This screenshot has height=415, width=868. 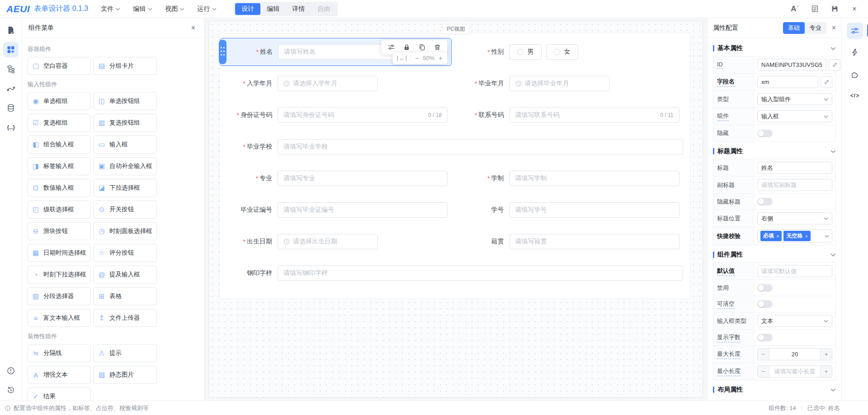 I want to click on delete-icon, so click(x=438, y=47).